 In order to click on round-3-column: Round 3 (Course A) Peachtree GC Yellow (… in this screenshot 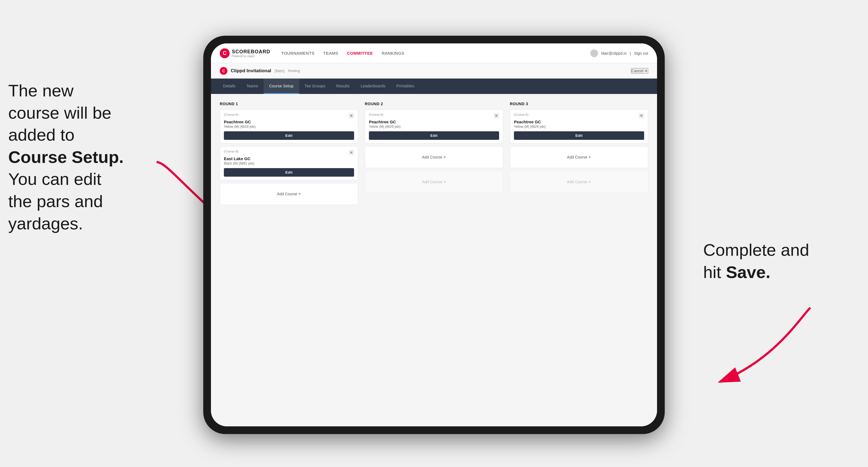, I will do `click(579, 155)`.